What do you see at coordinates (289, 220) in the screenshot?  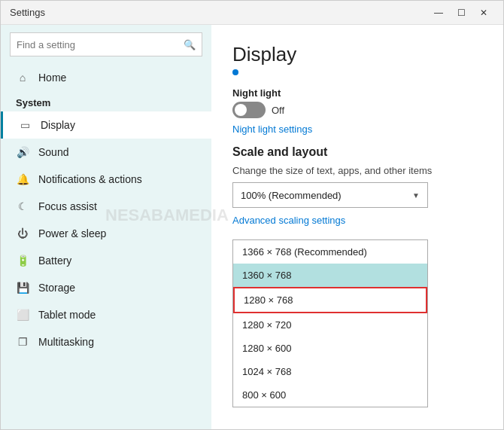 I see `advanced-scaling-link: Advanced scaling settings` at bounding box center [289, 220].